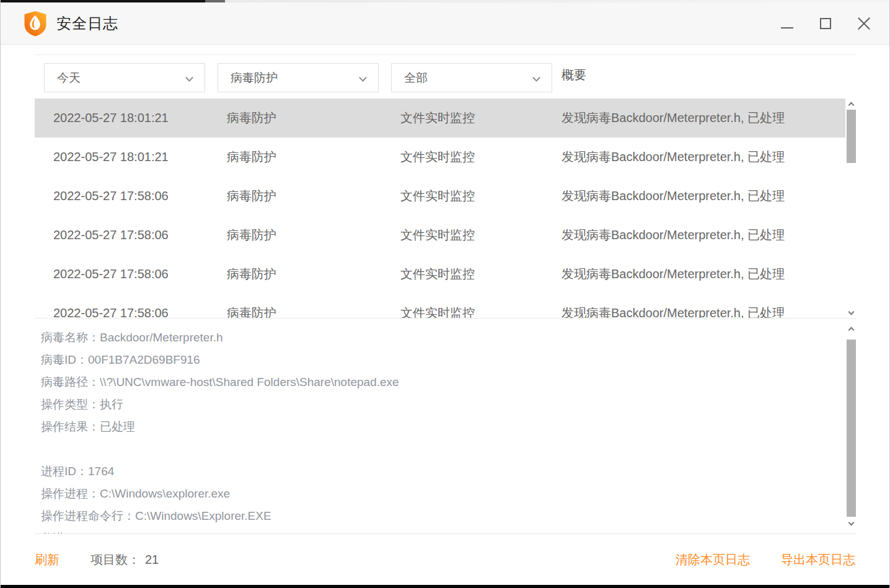 The image size is (890, 588). I want to click on filter-bar: 今天 病毒防护 全部 概要, so click(446, 75).